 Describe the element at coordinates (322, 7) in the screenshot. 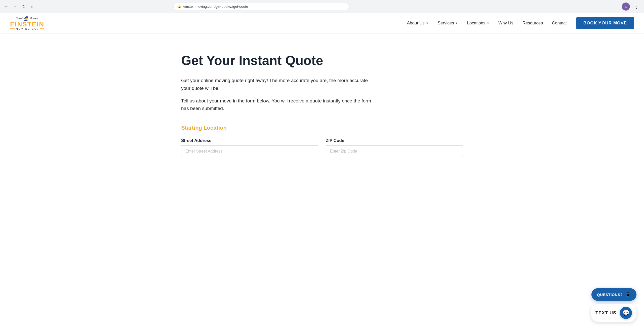

I see `browser-chrome: ← → ↻ ⌂ 🔒 einsteinmoving.com/get-quote/#…` at that location.